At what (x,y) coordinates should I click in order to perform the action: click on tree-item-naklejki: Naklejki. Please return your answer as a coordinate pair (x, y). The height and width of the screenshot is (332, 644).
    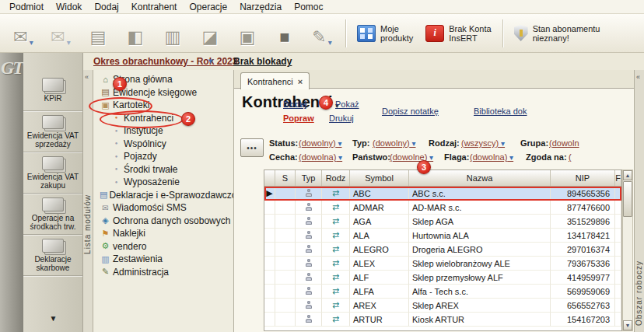
    Looking at the image, I should click on (163, 233).